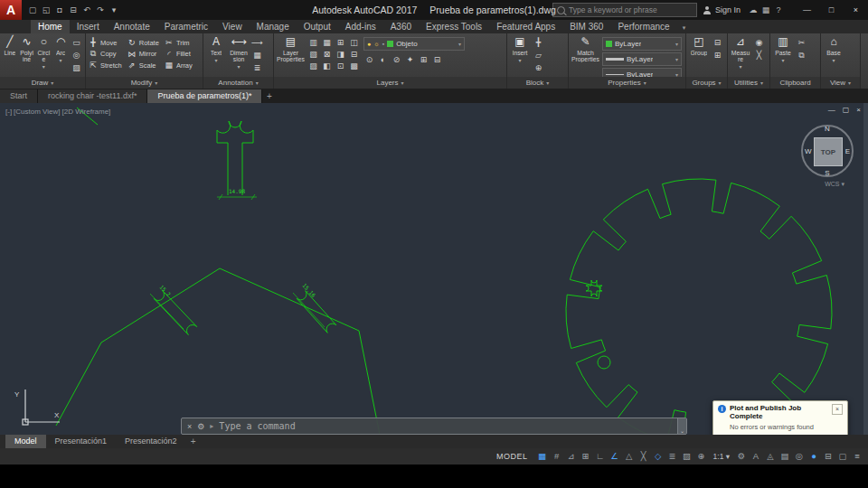  I want to click on panel-label-view: View▾, so click(841, 83).